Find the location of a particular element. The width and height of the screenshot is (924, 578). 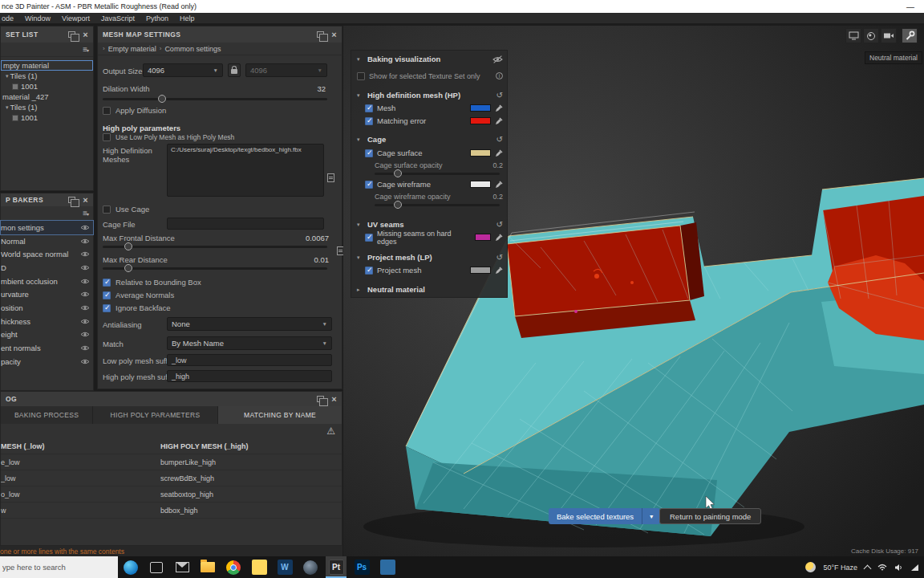

menu-item-help: Help is located at coordinates (188, 18).